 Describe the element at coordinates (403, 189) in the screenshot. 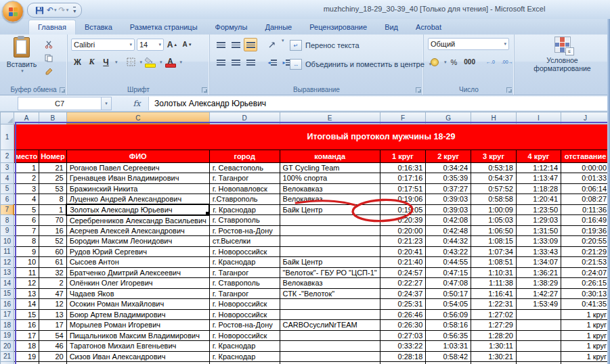

I see `cell-F5: 0:17:51` at that location.